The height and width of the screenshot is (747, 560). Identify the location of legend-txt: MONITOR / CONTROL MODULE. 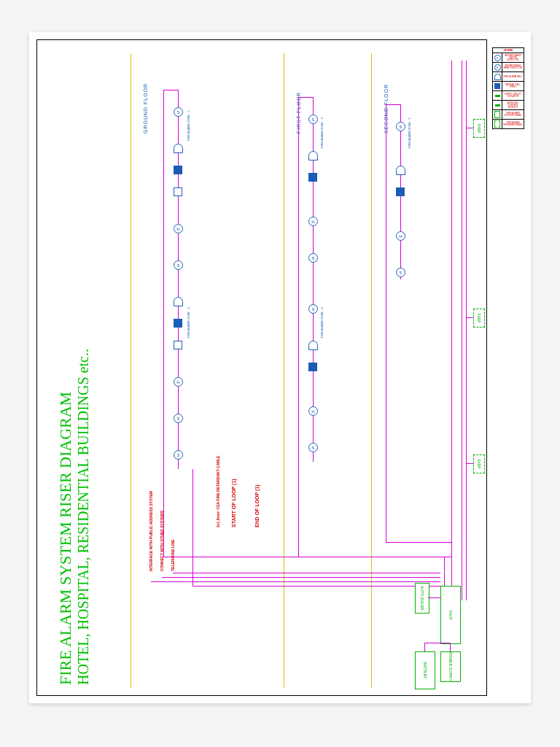
(513, 105).